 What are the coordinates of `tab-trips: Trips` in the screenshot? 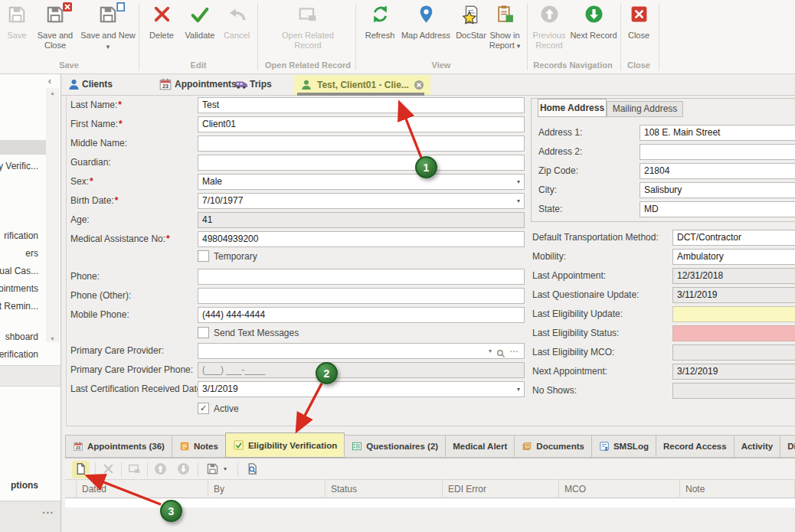 It's located at (260, 84).